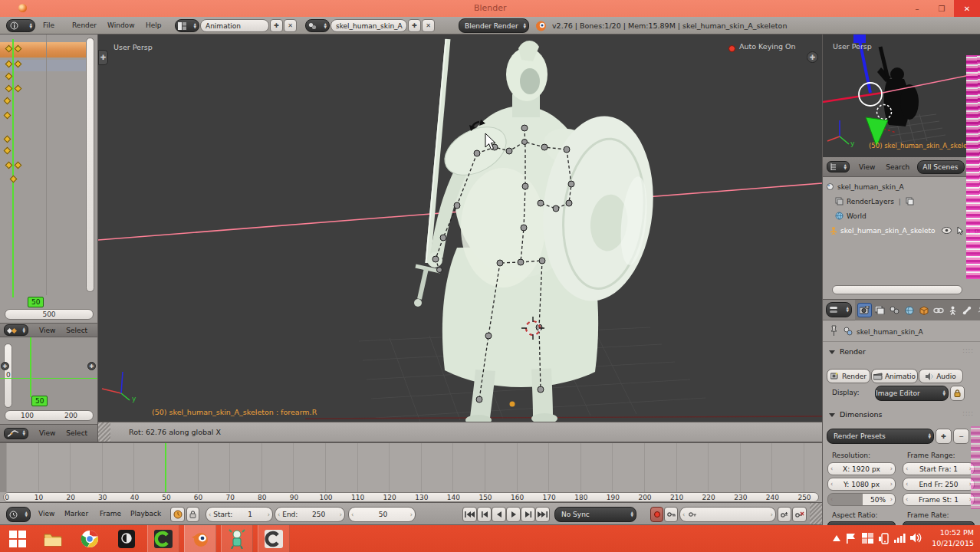 The width and height of the screenshot is (980, 552). Describe the element at coordinates (237, 538) in the screenshot. I see `taskbar-mmd-app` at that location.